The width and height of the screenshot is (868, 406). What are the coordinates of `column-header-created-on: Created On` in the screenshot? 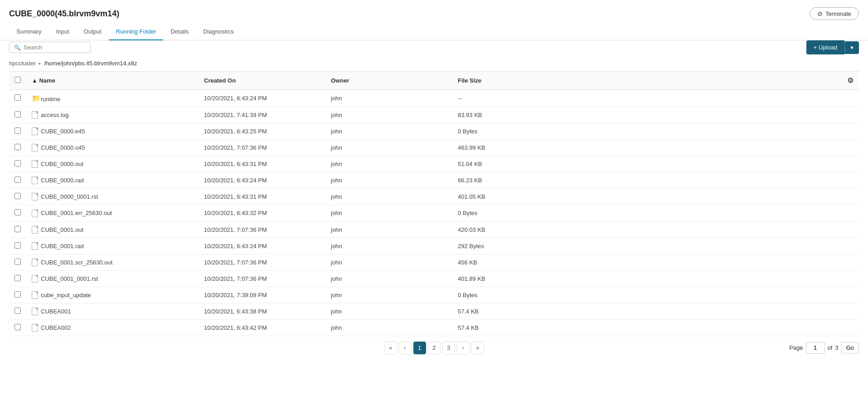 It's located at (262, 81).